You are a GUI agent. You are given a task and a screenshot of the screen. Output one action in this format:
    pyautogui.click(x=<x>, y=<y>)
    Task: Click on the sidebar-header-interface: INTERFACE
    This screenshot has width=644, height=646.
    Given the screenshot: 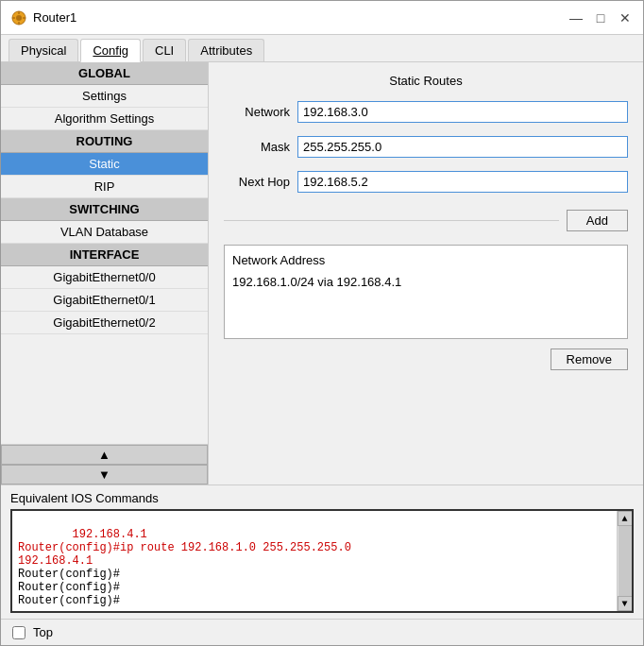 What is the action you would take?
    pyautogui.click(x=104, y=255)
    